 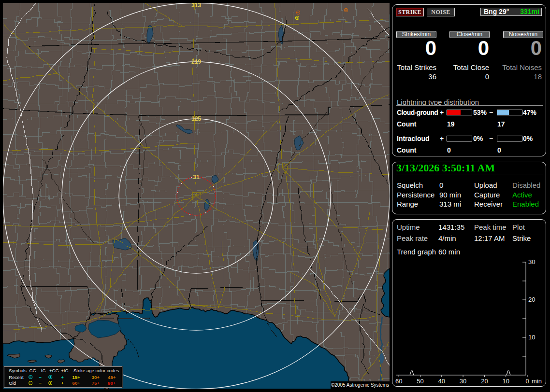 I want to click on svg-text: 90+, so click(x=112, y=383).